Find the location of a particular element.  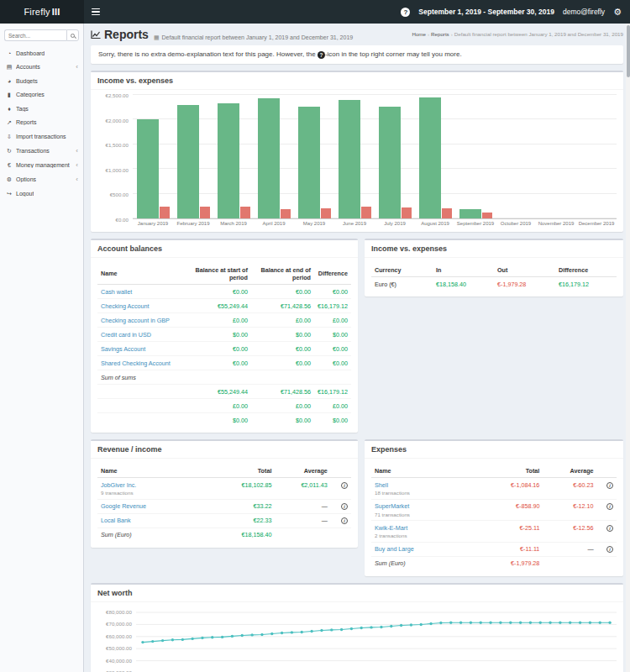

user-menu: demo@firefly is located at coordinates (584, 12).